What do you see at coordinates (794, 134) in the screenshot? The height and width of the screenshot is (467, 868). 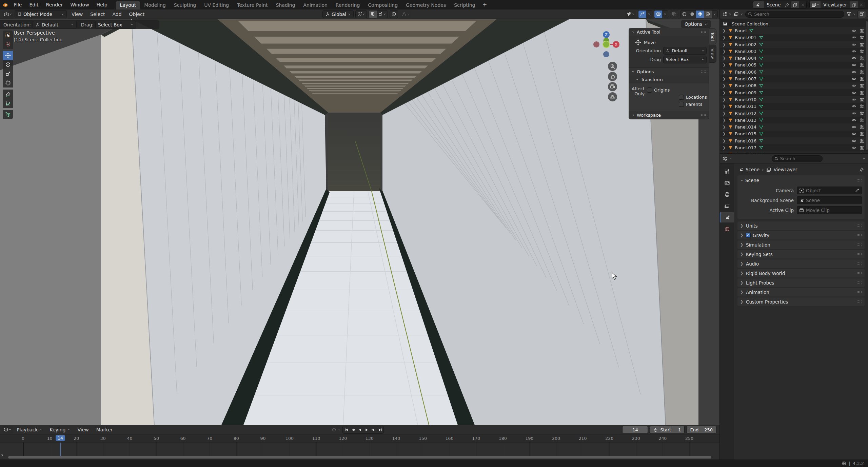 I see `outliner-object-row: ❯Panel.015` at bounding box center [794, 134].